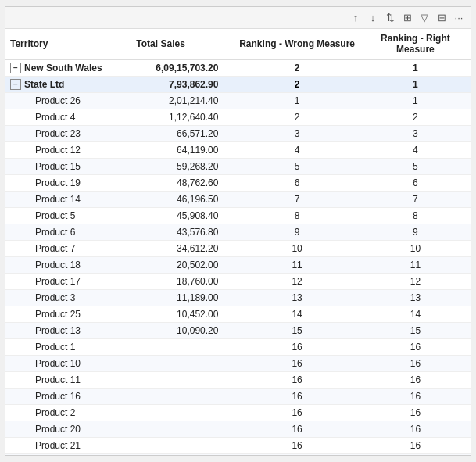 Image resolution: width=476 pixels, height=462 pixels. I want to click on territory-name: Product 12, so click(58, 150).